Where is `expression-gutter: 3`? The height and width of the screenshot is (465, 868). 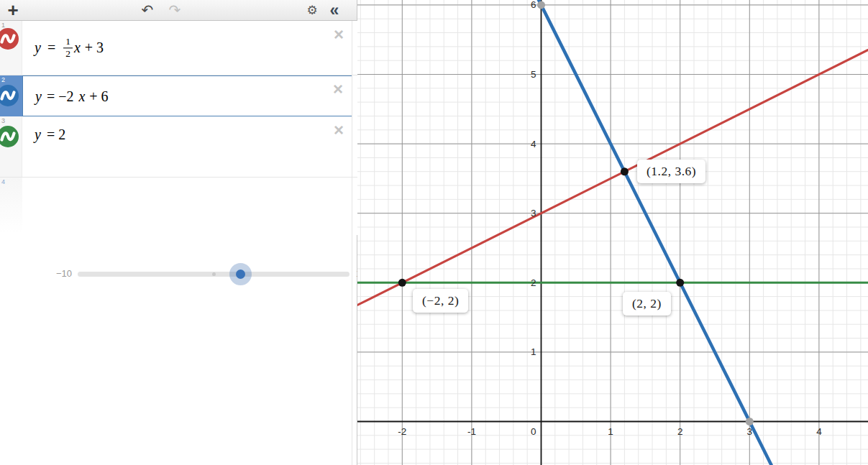 expression-gutter: 3 is located at coordinates (12, 147).